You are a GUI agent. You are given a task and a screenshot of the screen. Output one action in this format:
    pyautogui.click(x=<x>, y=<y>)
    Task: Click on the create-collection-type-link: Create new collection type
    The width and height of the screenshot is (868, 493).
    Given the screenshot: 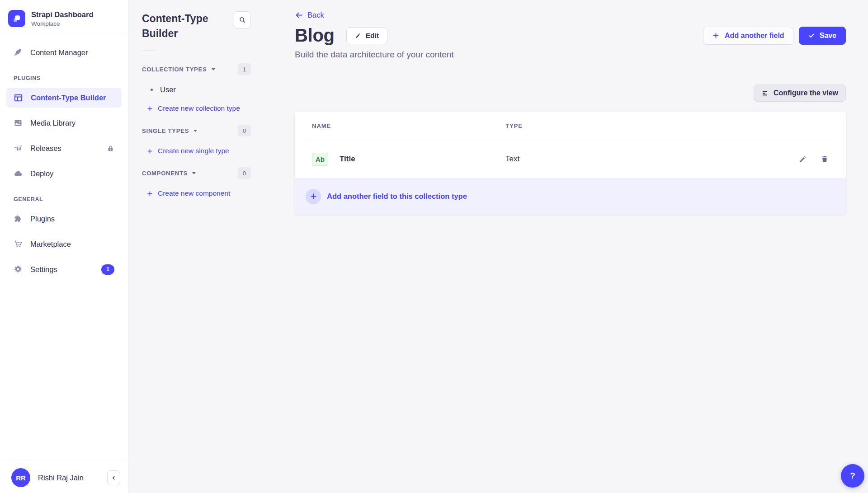 What is the action you would take?
    pyautogui.click(x=199, y=108)
    